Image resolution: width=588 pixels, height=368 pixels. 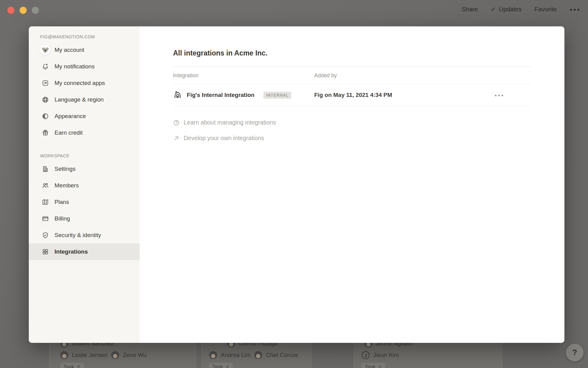 I want to click on close-window-button, so click(x=11, y=10).